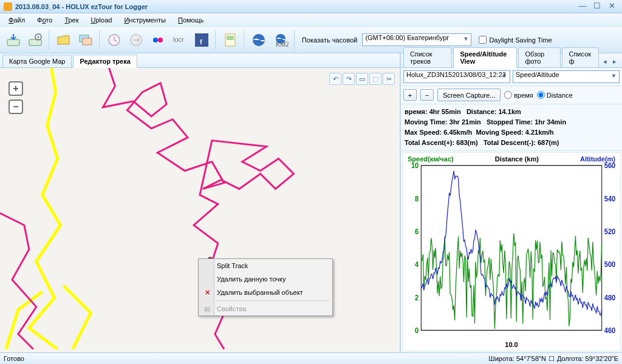 This screenshot has height=364, width=622. Describe the element at coordinates (429, 143) in the screenshot. I see `stat-ascent-label: Total Ascent(+):` at that location.